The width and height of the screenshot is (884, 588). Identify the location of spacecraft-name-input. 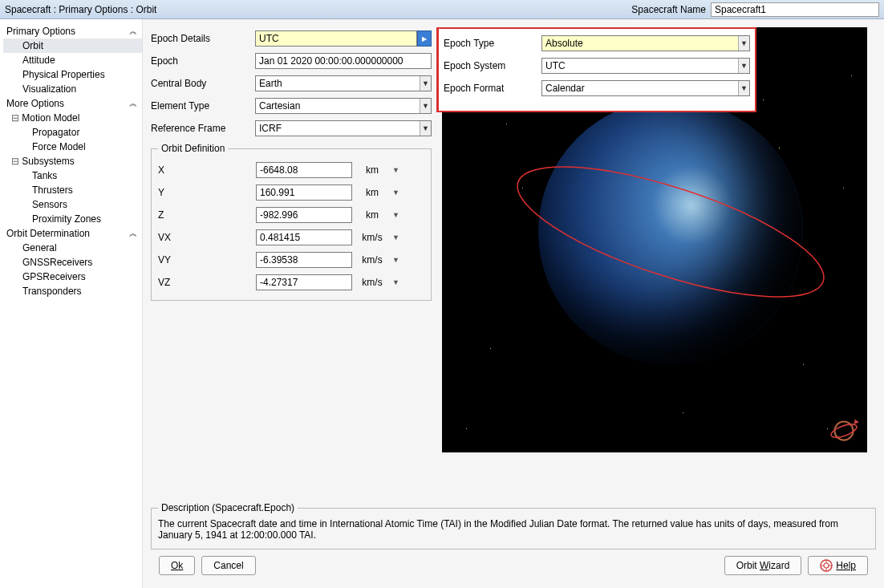
(795, 10).